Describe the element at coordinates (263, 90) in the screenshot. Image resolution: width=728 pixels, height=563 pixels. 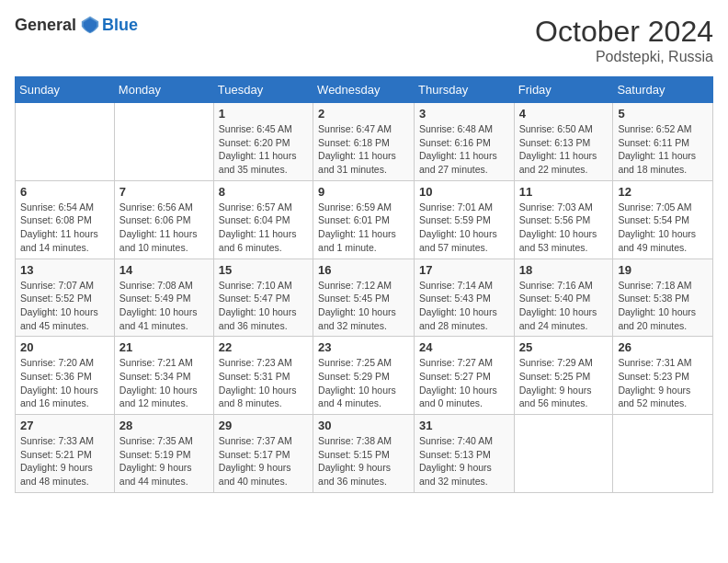
I see `weekday-header-tuesday: Tuesday` at that location.